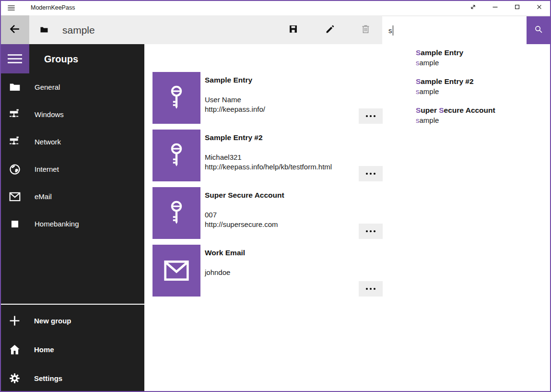 The image size is (551, 392). What do you see at coordinates (445, 86) in the screenshot?
I see `search-suggestion: Sample Entry #2 sample` at bounding box center [445, 86].